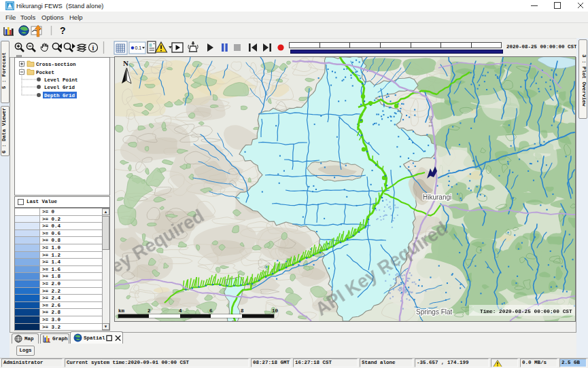 This screenshot has height=368, width=588. I want to click on svg-text: Hikurangi, so click(437, 197).